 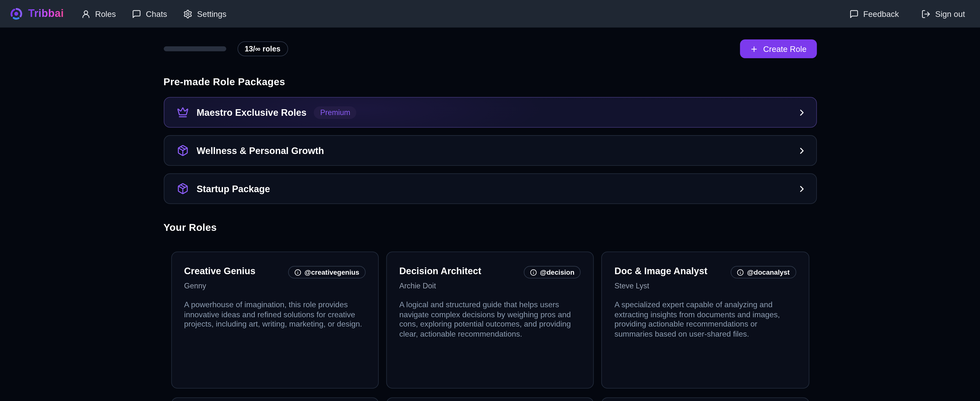 I want to click on role-card-description: A specialized expert capable of analyzin…, so click(x=705, y=320).